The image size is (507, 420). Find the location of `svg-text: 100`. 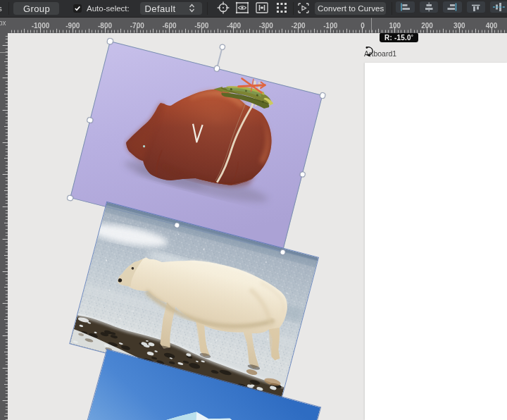

svg-text: 100 is located at coordinates (394, 25).